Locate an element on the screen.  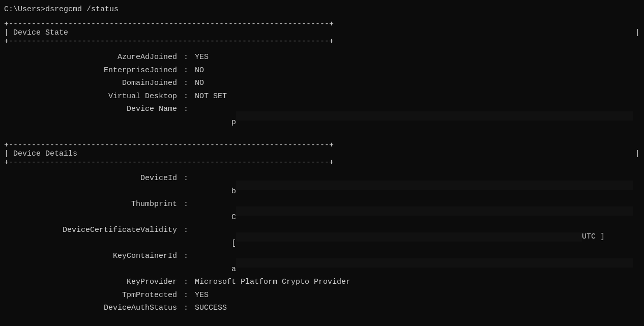
cert-validity-utc: UTC ] is located at coordinates (593, 237).